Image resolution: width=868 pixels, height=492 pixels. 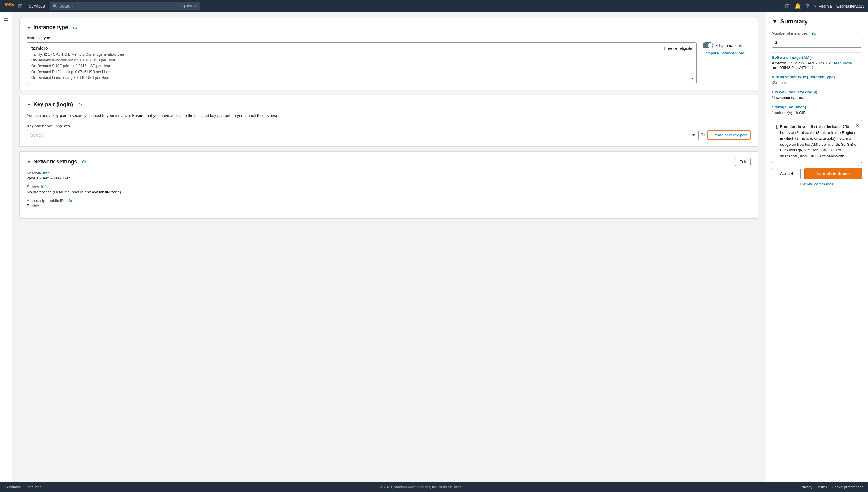 I want to click on search-bar: 🔍 [Option+S], so click(x=125, y=6).